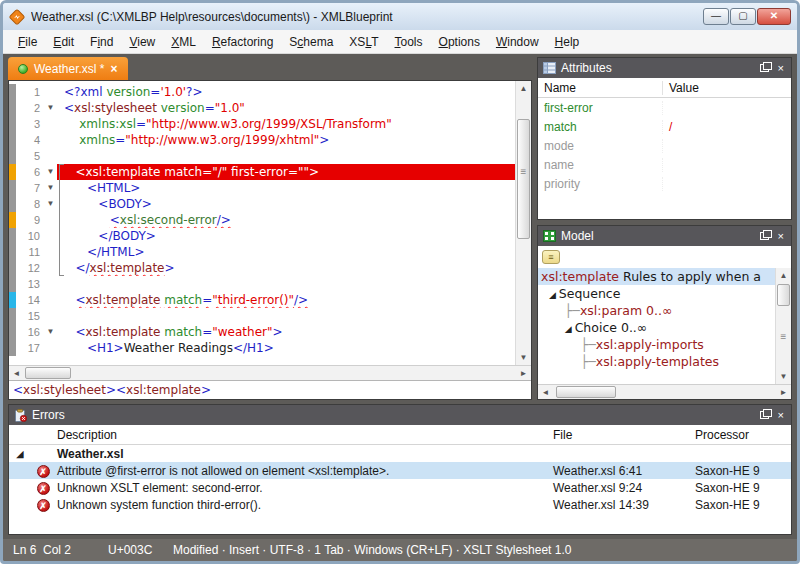 The height and width of the screenshot is (564, 800). What do you see at coordinates (781, 68) in the screenshot?
I see `attributes-close-icon: ×` at bounding box center [781, 68].